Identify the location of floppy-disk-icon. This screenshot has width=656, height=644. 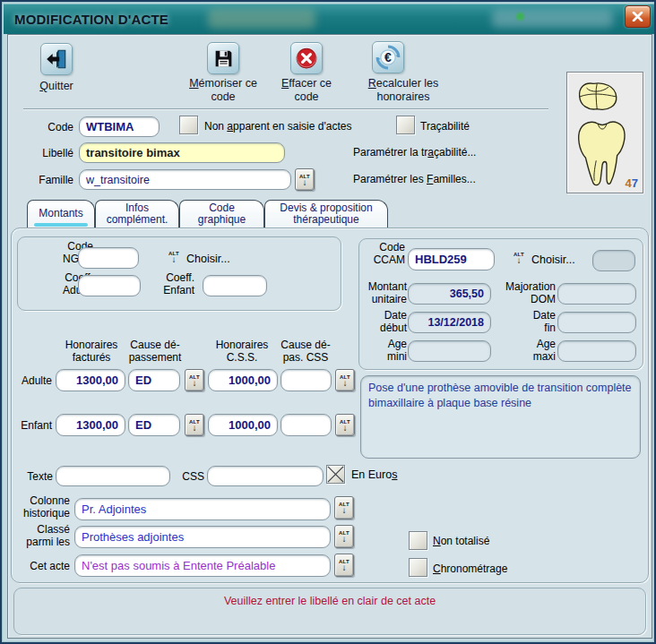
(224, 59).